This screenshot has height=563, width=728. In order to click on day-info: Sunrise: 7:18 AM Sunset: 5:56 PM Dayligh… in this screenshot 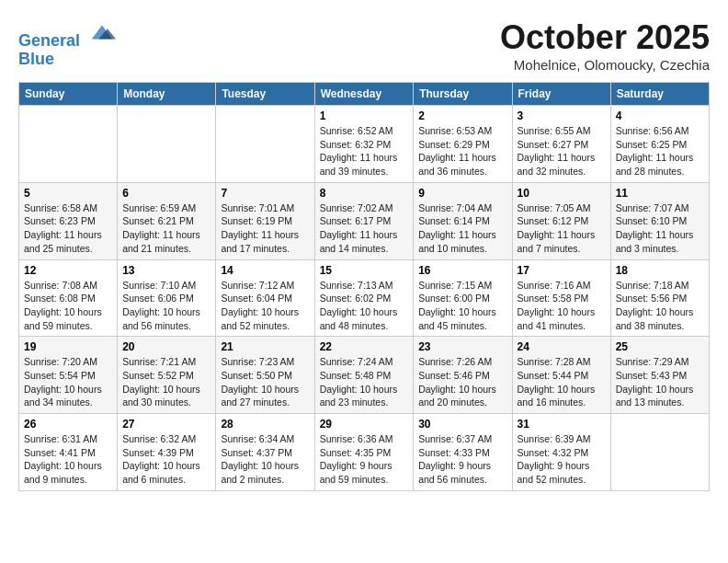, I will do `click(660, 305)`.